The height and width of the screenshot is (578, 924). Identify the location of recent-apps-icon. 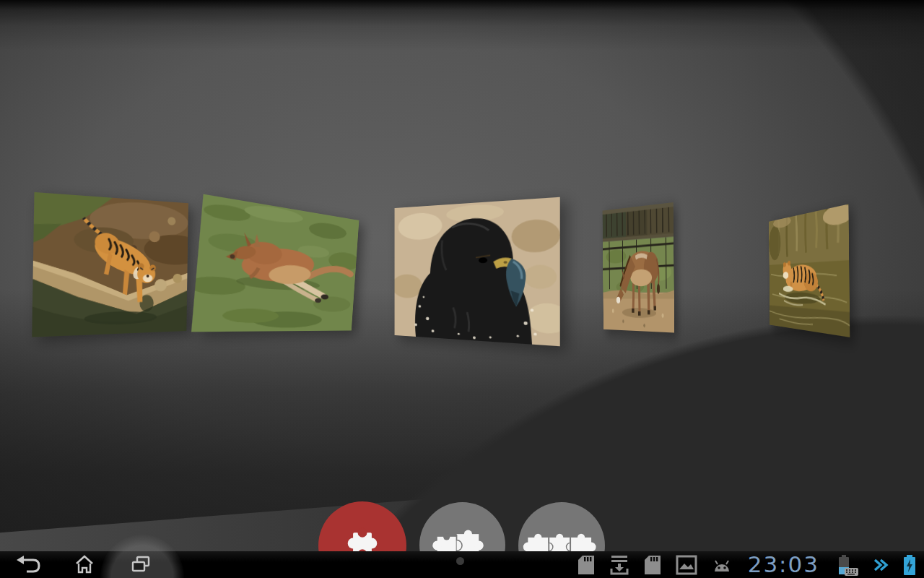
(141, 565).